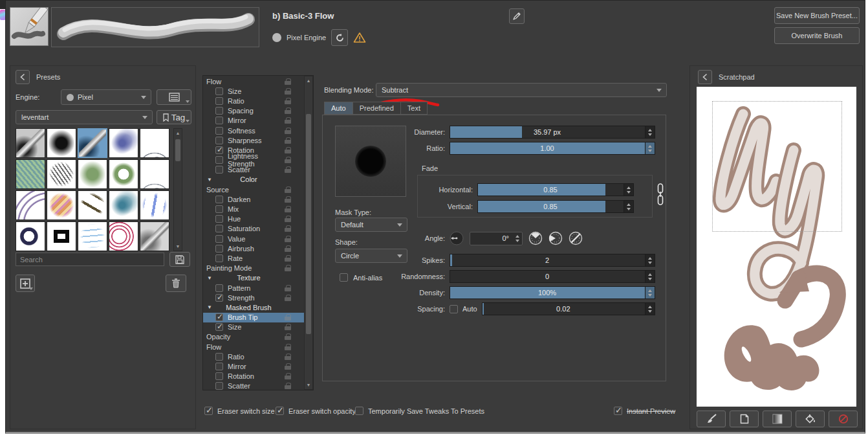 This screenshot has width=868, height=439. I want to click on option-spacing: Spacing, so click(254, 111).